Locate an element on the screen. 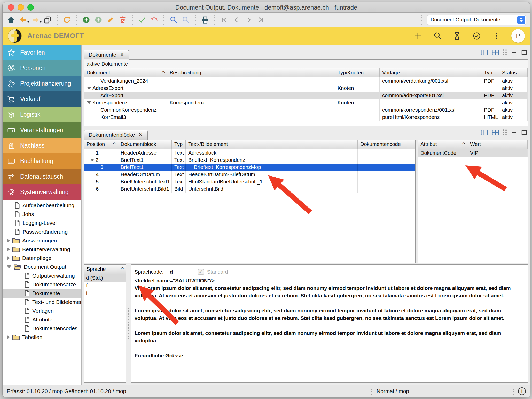  back-dropdown-icon is located at coordinates (28, 22).